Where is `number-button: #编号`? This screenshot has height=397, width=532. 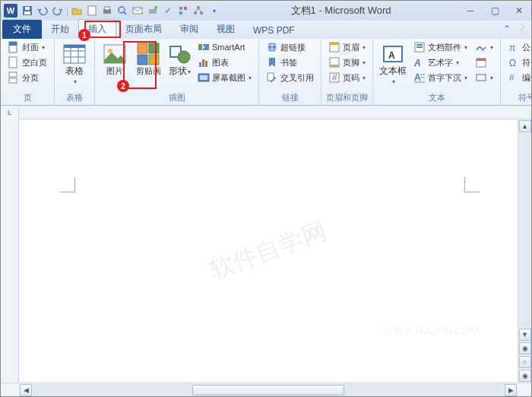
number-button: #编号 is located at coordinates (518, 78).